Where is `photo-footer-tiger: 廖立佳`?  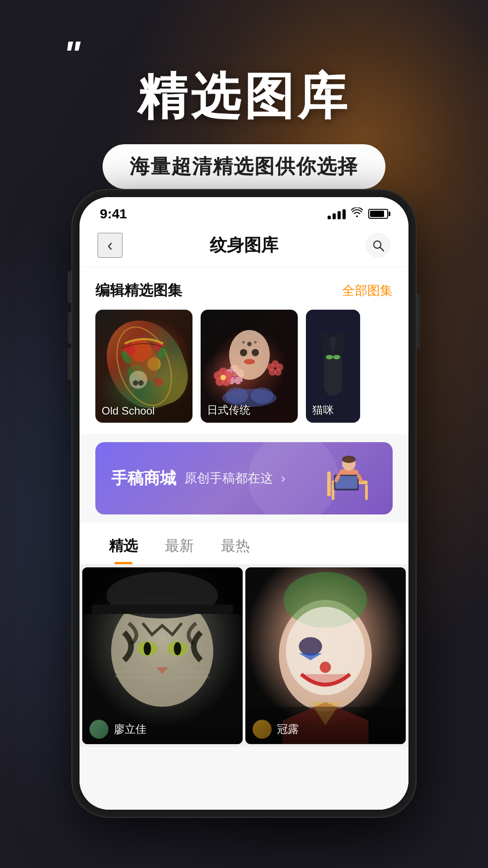 photo-footer-tiger: 廖立佳 is located at coordinates (163, 729).